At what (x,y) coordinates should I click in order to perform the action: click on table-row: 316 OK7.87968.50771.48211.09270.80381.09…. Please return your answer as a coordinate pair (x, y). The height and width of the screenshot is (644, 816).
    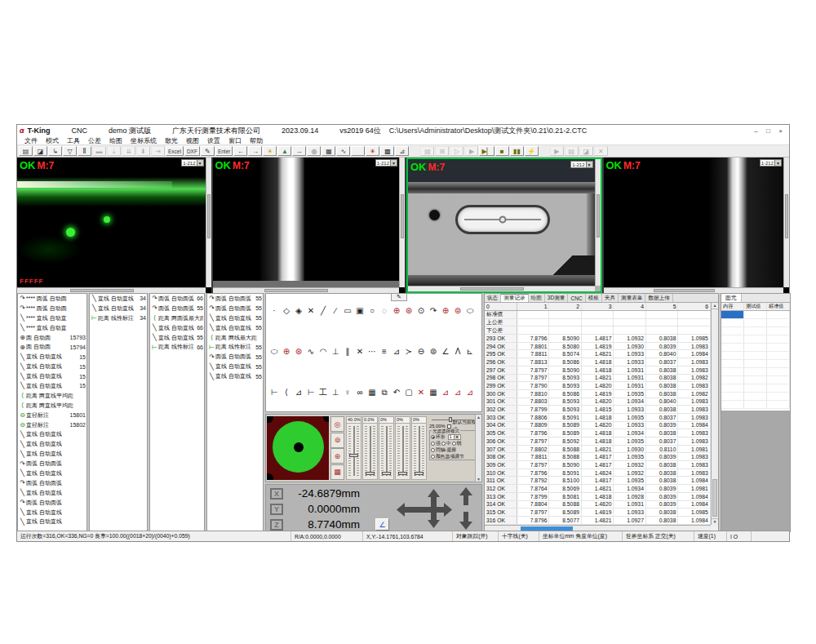
    Looking at the image, I should click on (597, 521).